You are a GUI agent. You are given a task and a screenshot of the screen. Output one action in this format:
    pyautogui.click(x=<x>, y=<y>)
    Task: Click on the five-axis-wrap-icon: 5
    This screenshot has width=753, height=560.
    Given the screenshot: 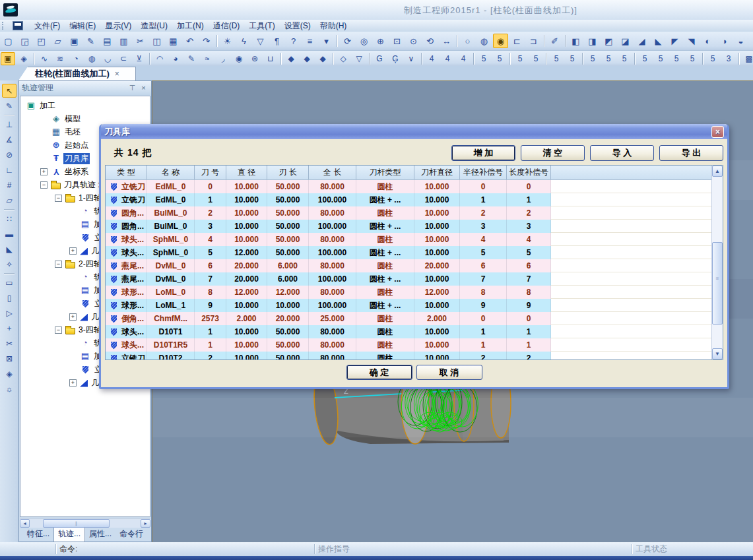 What is the action you would take?
    pyautogui.click(x=676, y=59)
    